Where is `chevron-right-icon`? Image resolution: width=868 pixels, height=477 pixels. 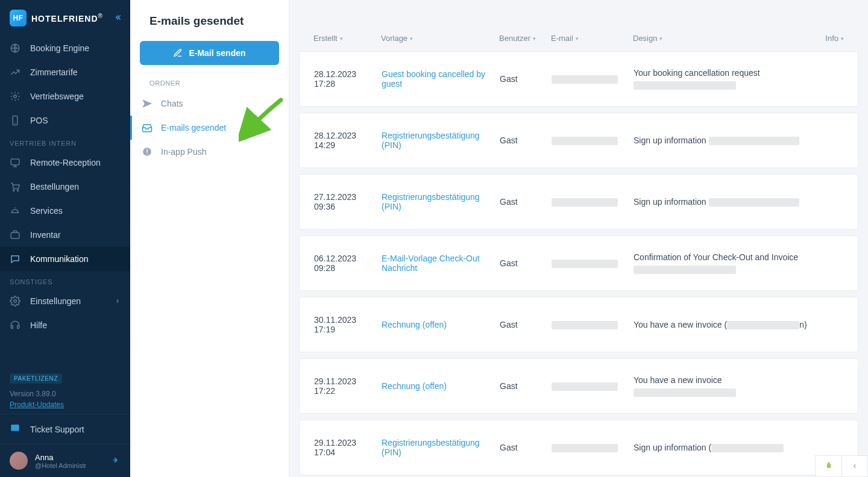
chevron-right-icon is located at coordinates (118, 301).